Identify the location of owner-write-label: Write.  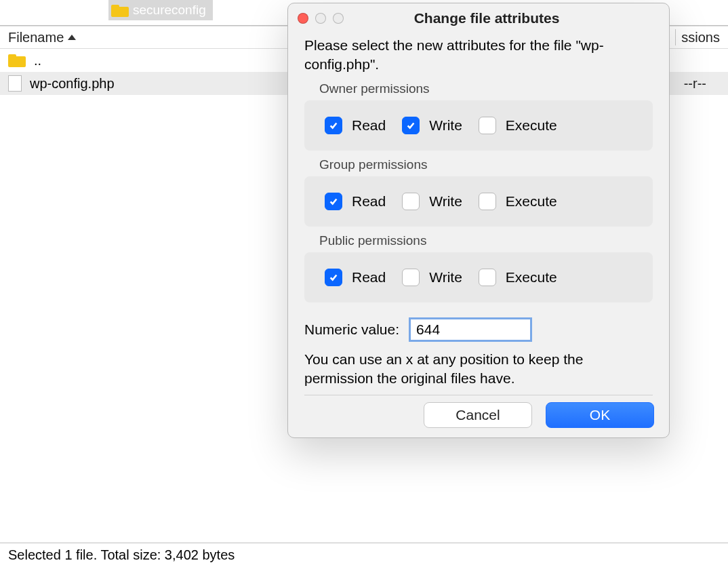
(446, 125).